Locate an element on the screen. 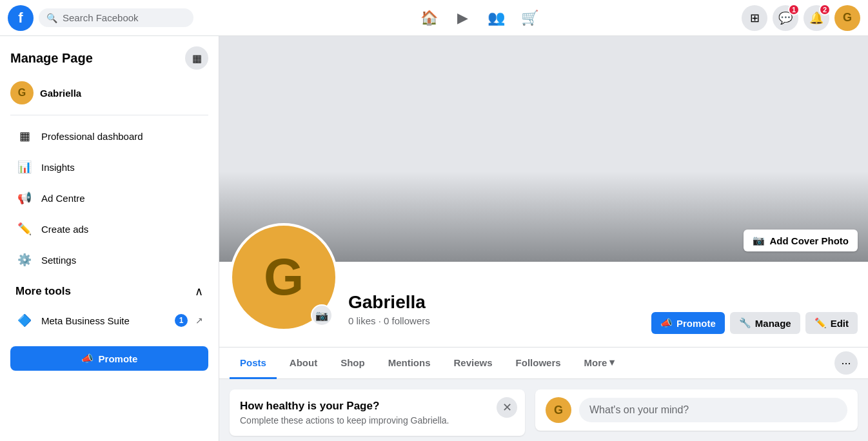 The height and width of the screenshot is (441, 868). health-card-title: How healthy is your Page? is located at coordinates (377, 406).